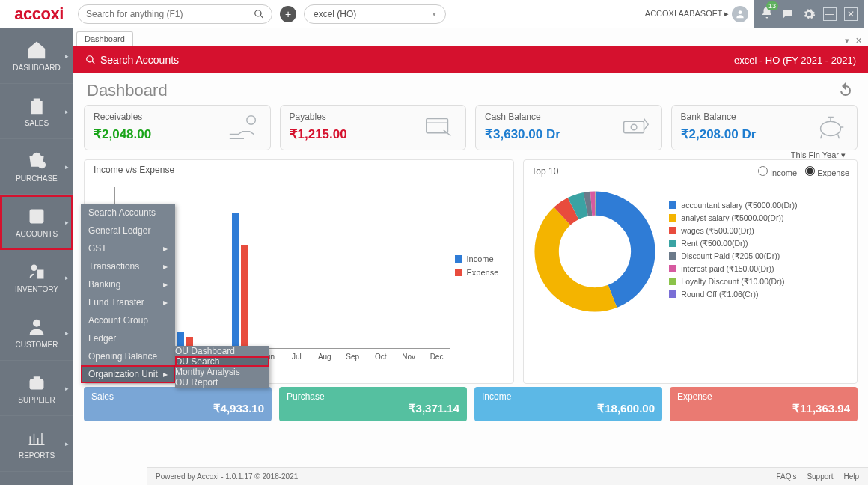 This screenshot has height=485, width=868. Describe the element at coordinates (36, 67) in the screenshot. I see `nav-label: DASHBOARD` at that location.